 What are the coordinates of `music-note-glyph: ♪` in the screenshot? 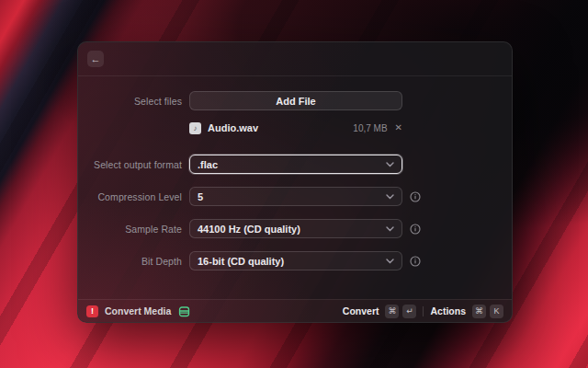 It's located at (196, 129).